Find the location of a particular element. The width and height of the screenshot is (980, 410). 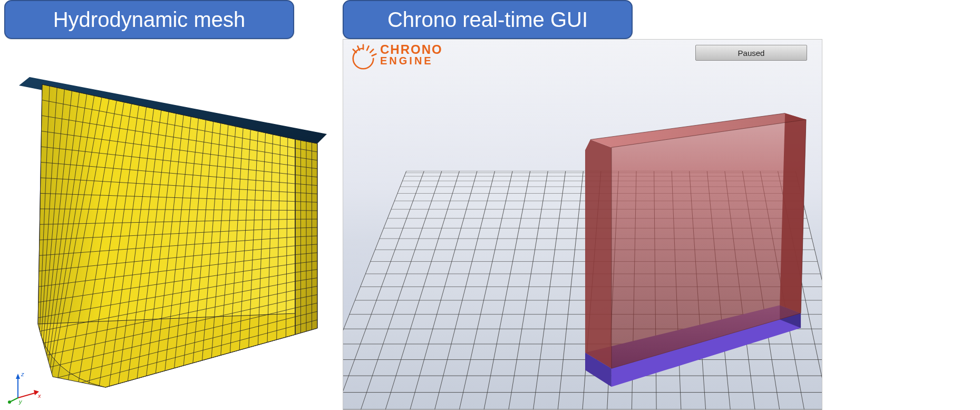

title-text-left: Hydrodynamic mesh is located at coordinates (150, 20).